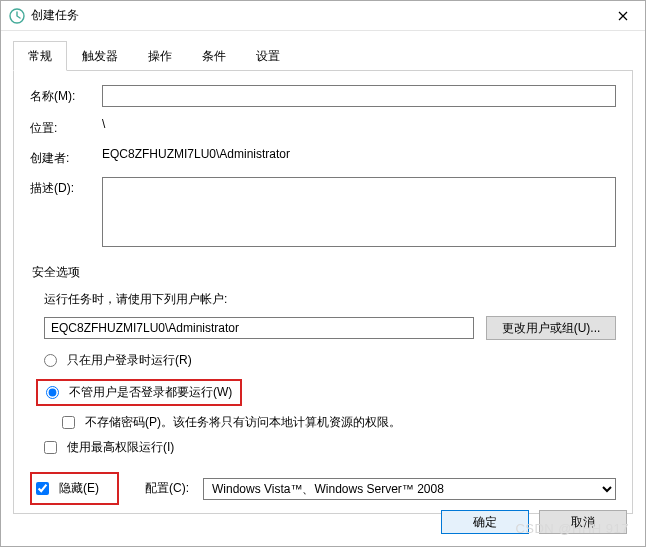 The width and height of the screenshot is (646, 547). What do you see at coordinates (359, 96) in the screenshot?
I see `name-input` at bounding box center [359, 96].